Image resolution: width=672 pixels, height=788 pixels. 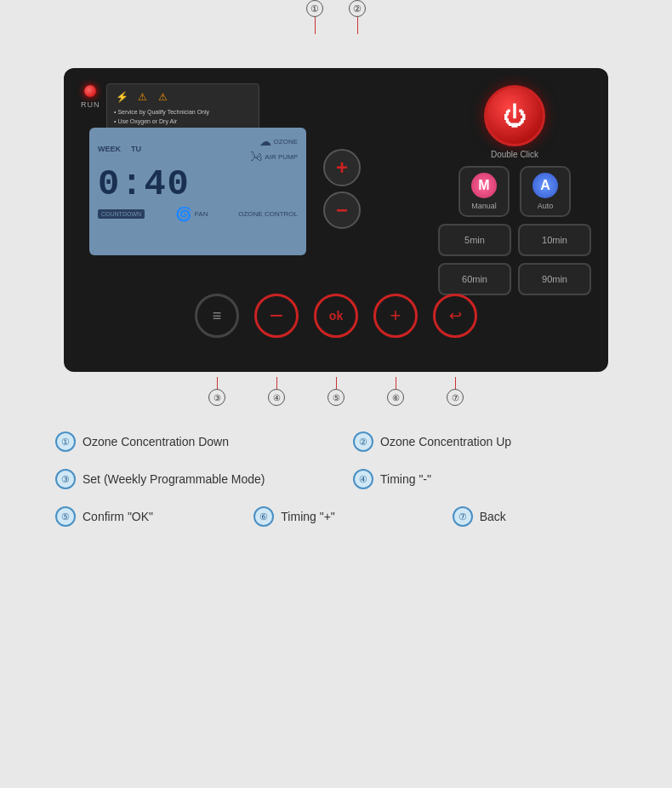 What do you see at coordinates (336, 316) in the screenshot?
I see `ok-button: ok` at bounding box center [336, 316].